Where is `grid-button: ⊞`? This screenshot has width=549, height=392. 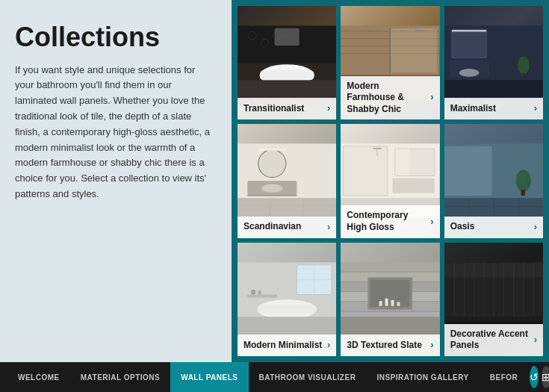 grid-button: ⊞ is located at coordinates (545, 377).